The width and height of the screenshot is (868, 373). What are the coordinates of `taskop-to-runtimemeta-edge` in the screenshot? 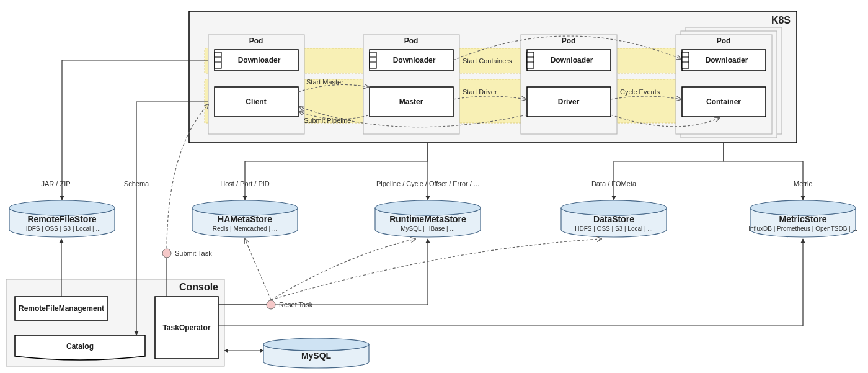 It's located at (323, 272).